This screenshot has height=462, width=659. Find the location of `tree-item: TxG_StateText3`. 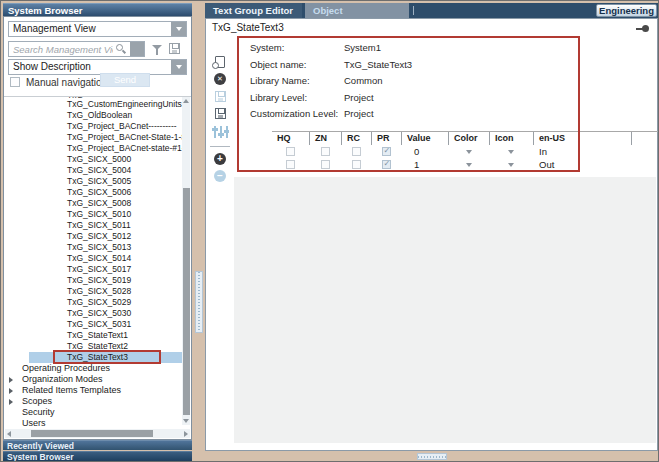

tree-item: TxG_StateText3 is located at coordinates (106, 358).